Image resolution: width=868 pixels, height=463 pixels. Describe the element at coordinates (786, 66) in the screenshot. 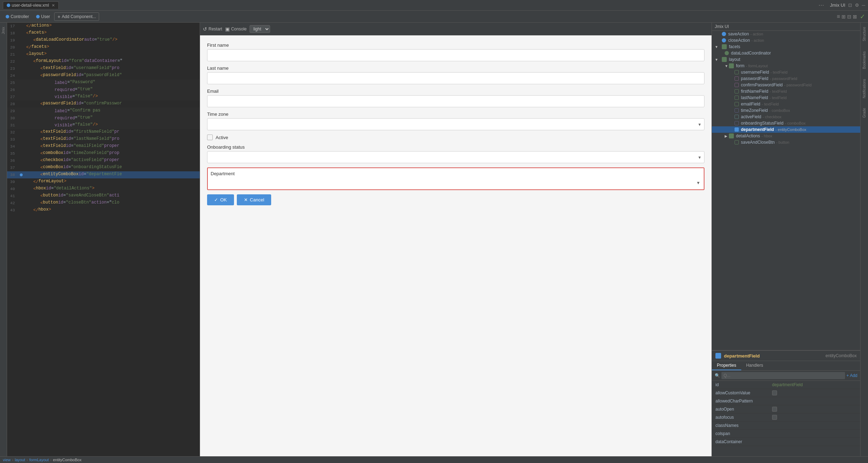

I see `tree-item-form: ▼ form - formLayout` at that location.